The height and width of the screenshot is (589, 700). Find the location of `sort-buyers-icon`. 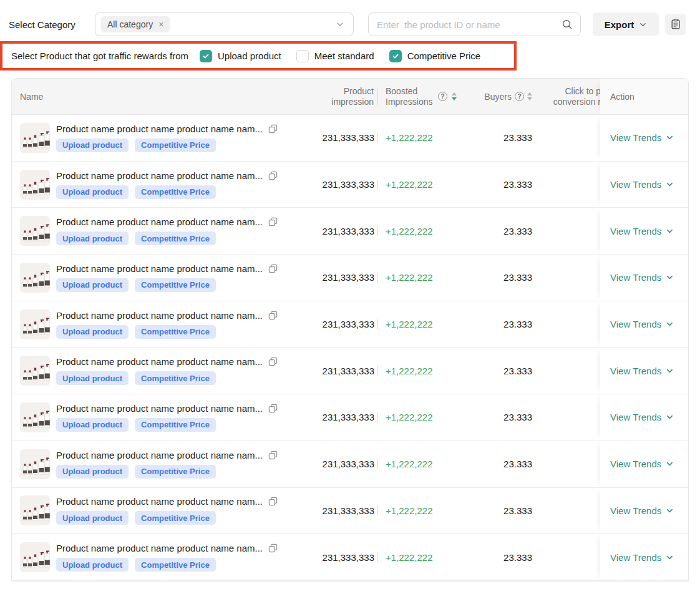

sort-buyers-icon is located at coordinates (530, 96).